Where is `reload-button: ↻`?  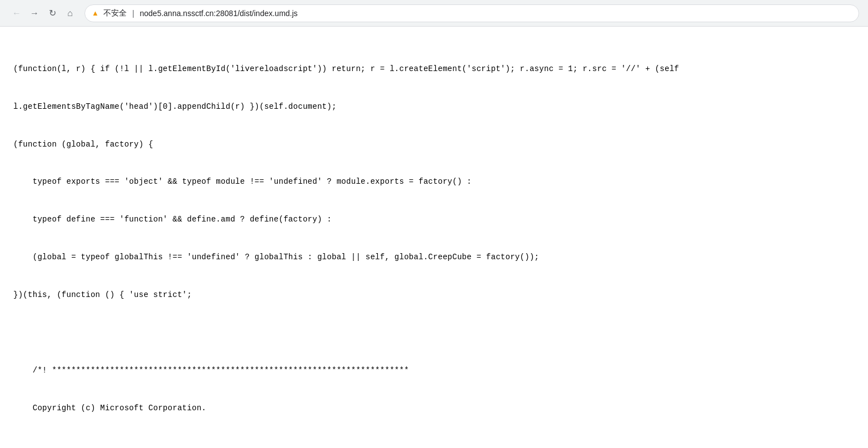 reload-button: ↻ is located at coordinates (52, 13).